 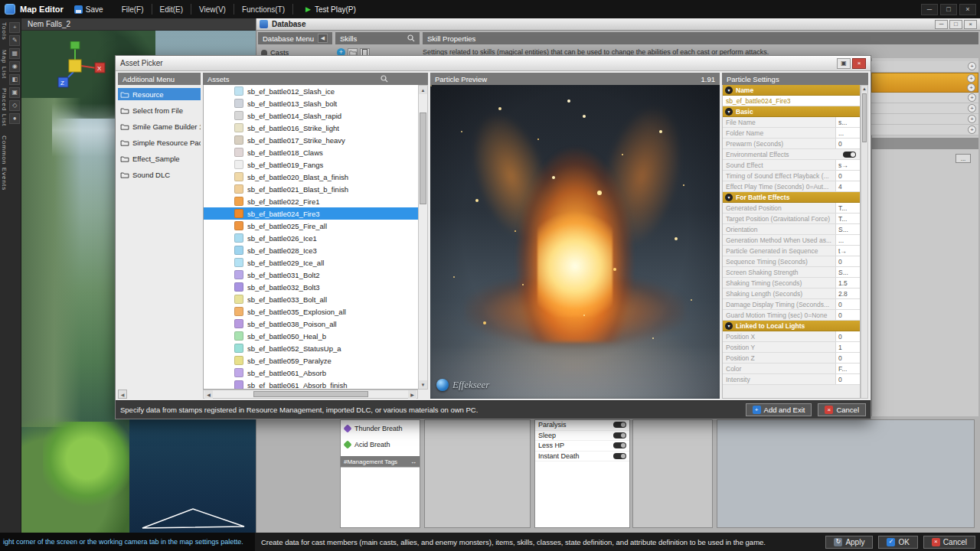 I want to click on dialog-restore-button, so click(x=844, y=64).